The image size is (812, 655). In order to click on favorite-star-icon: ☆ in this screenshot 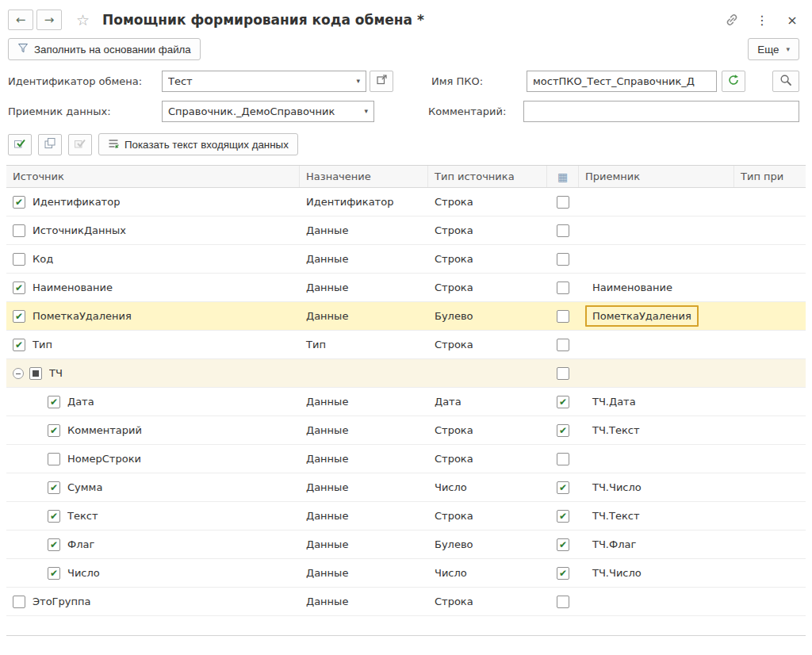, I will do `click(82, 21)`.